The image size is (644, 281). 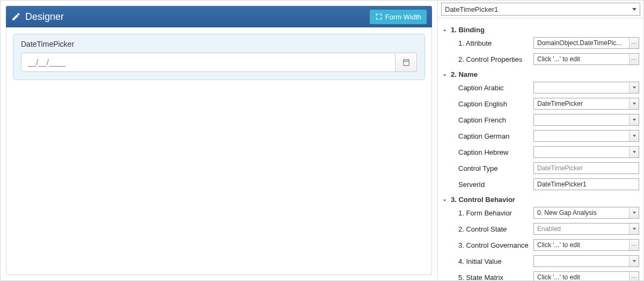 What do you see at coordinates (586, 43) in the screenshot?
I see `property-value-input: DomainObject.DateTimePic...` at bounding box center [586, 43].